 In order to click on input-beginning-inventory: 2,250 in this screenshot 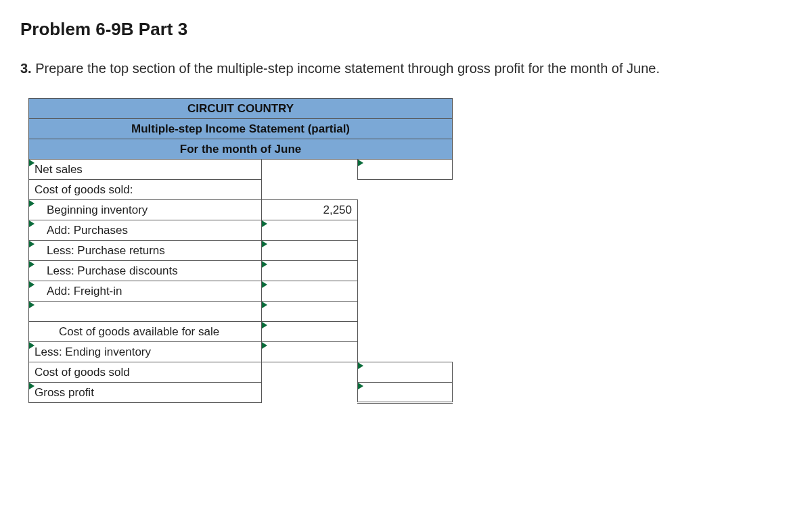, I will do `click(310, 210)`.